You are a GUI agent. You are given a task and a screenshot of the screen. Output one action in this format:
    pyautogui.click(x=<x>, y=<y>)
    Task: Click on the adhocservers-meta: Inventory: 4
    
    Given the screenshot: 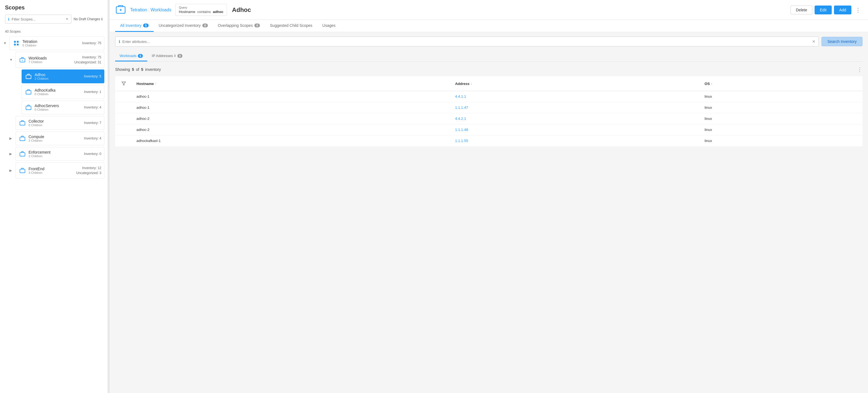 What is the action you would take?
    pyautogui.click(x=93, y=107)
    